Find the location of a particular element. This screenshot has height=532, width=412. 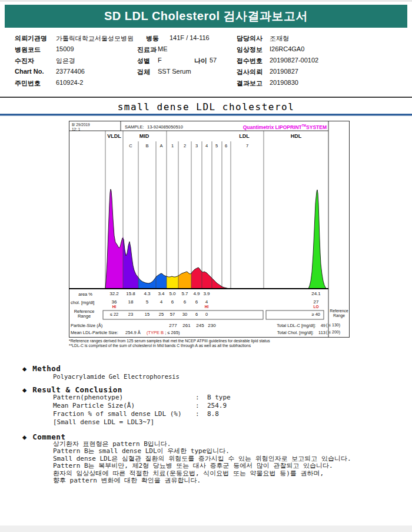

field-label: 의뢰기관명 is located at coordinates (31, 39).